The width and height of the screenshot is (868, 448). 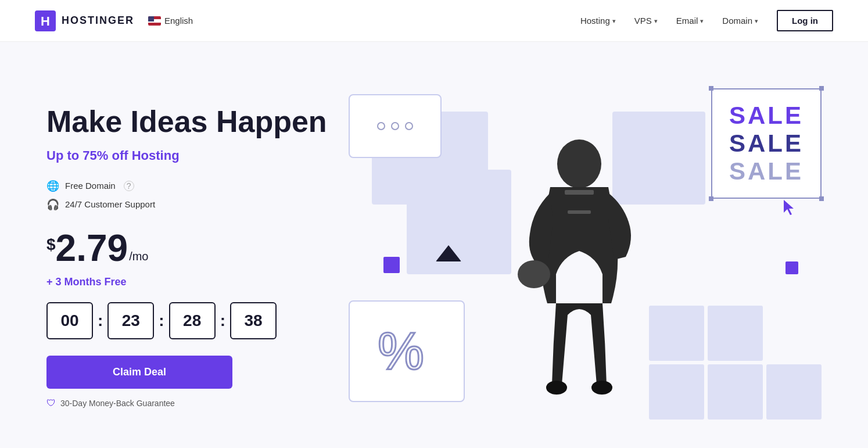 I want to click on price-amount: 2.79, so click(x=92, y=248).